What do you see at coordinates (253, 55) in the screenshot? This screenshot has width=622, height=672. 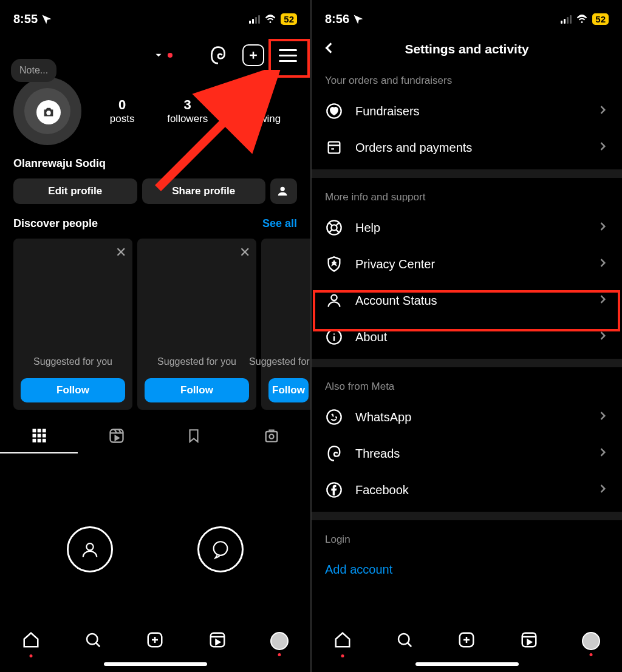 I see `create-button` at bounding box center [253, 55].